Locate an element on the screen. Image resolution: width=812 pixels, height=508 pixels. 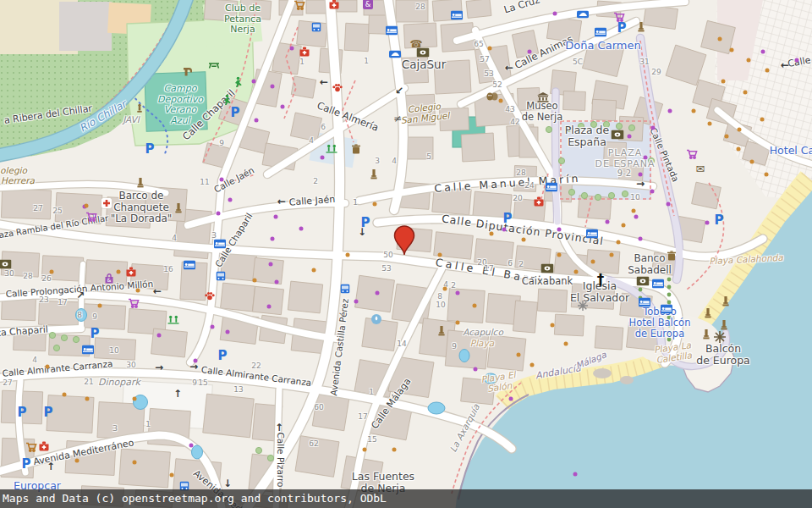
cart-o-icon is located at coordinates (31, 447).